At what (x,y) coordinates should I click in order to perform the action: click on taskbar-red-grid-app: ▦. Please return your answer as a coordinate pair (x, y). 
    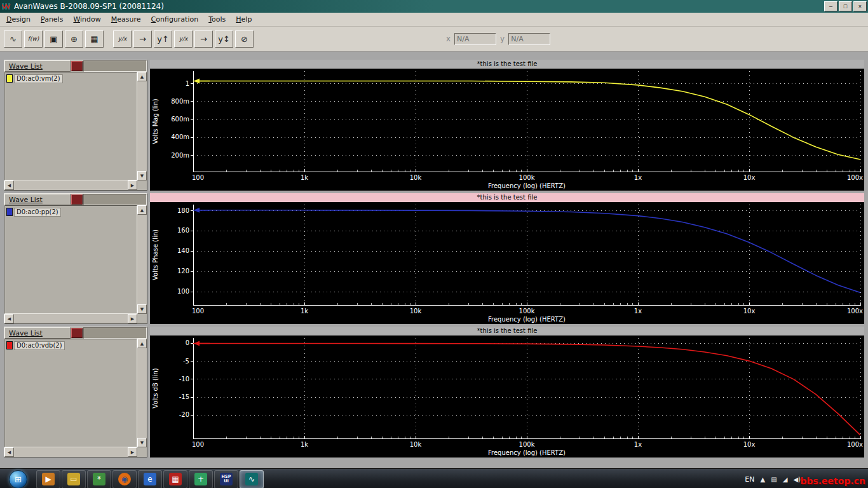
    Looking at the image, I should click on (175, 479).